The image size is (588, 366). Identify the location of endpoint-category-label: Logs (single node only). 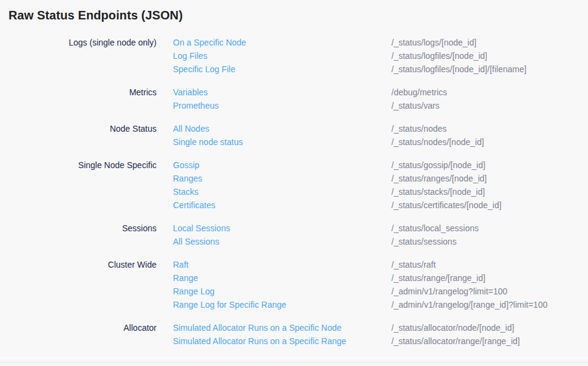
(78, 56).